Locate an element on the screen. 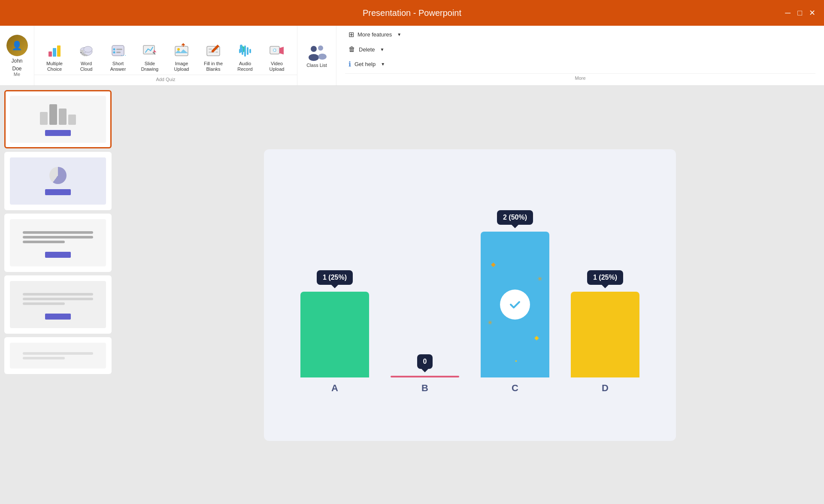 The image size is (824, 504). user-first-name: John is located at coordinates (17, 61).